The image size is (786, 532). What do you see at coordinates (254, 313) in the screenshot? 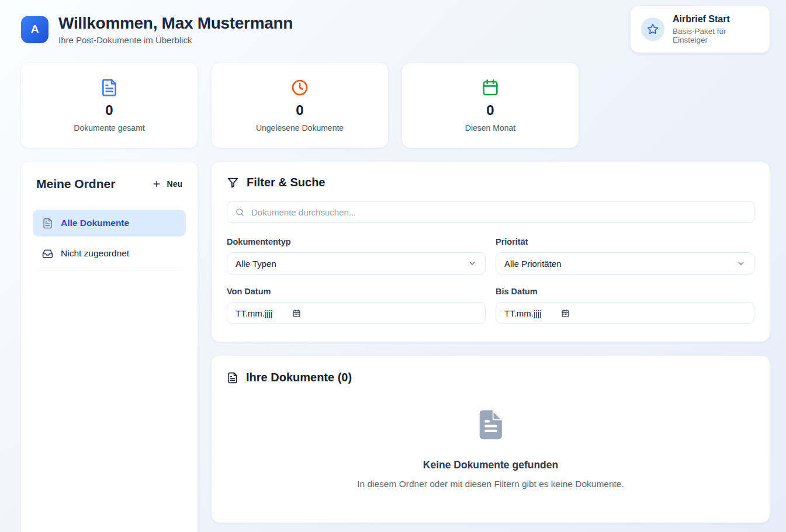
I see `date-from-value: TT.mm.jjjj` at bounding box center [254, 313].